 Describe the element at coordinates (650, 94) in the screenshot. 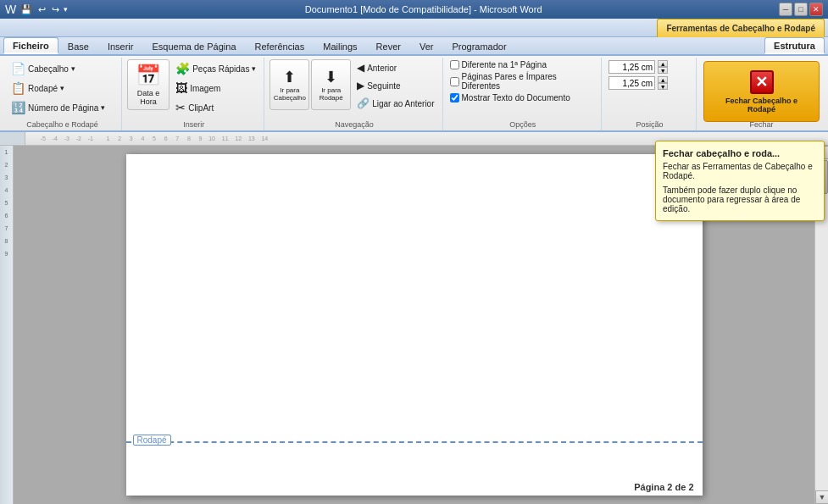

I see `group-posicao: ▲ ▼ ▲ ▼ Posição` at that location.